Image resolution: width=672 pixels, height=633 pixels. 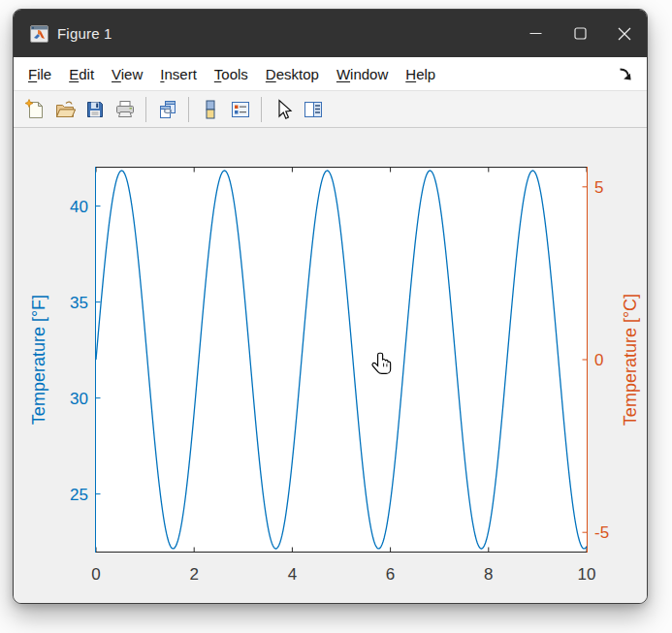 What do you see at coordinates (580, 33) in the screenshot?
I see `maximize-button` at bounding box center [580, 33].